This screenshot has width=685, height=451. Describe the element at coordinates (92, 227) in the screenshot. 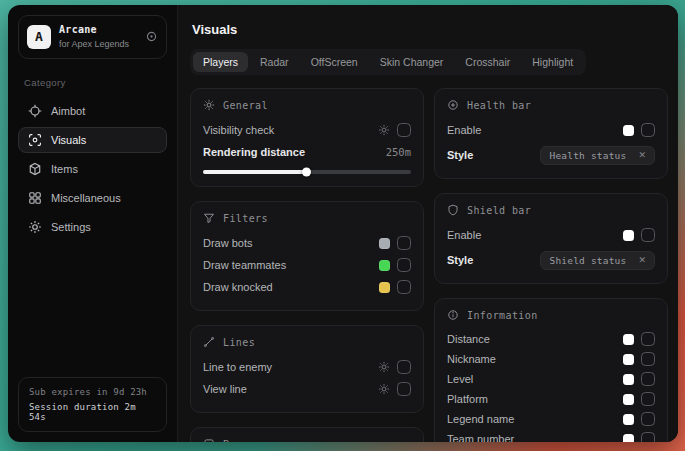

I see `sidebar-item-settings: Settings` at that location.